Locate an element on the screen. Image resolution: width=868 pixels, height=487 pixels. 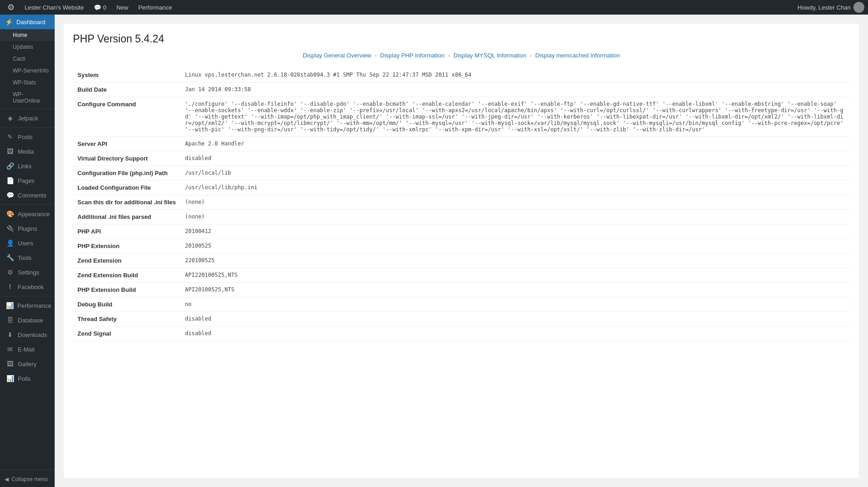
table-cell-value: no is located at coordinates (515, 305).